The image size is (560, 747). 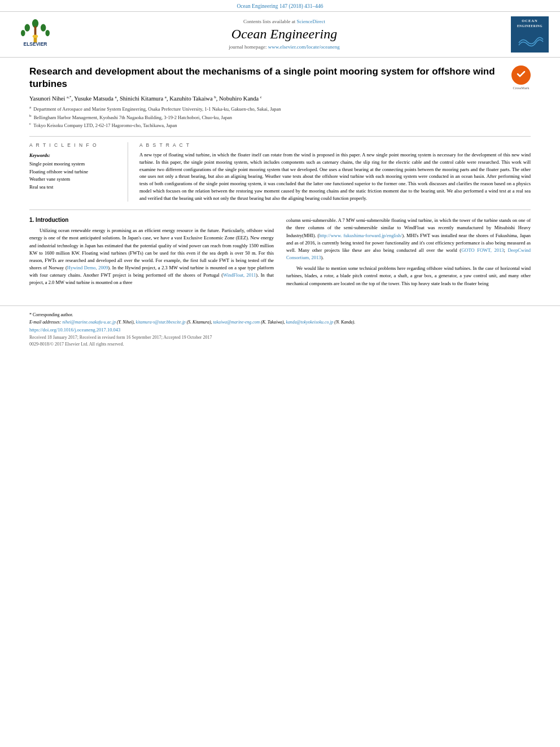 What do you see at coordinates (280, 78) in the screenshot?
I see `article-title-section: Research and development about the mecha…` at bounding box center [280, 78].